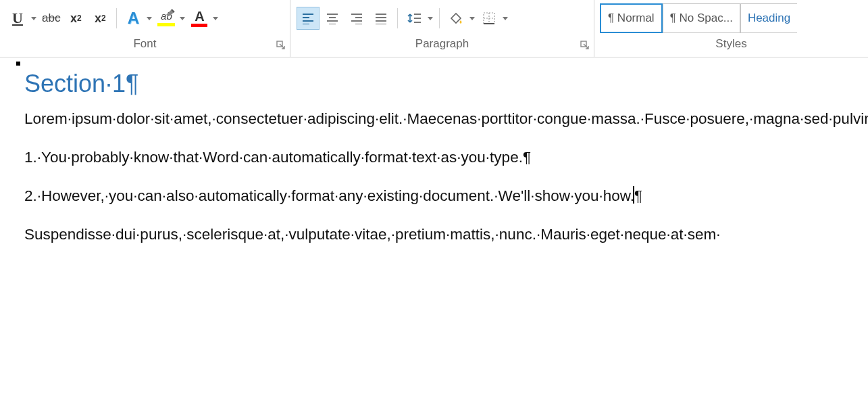  Describe the element at coordinates (199, 26) in the screenshot. I see `font-color-swatch` at that location.